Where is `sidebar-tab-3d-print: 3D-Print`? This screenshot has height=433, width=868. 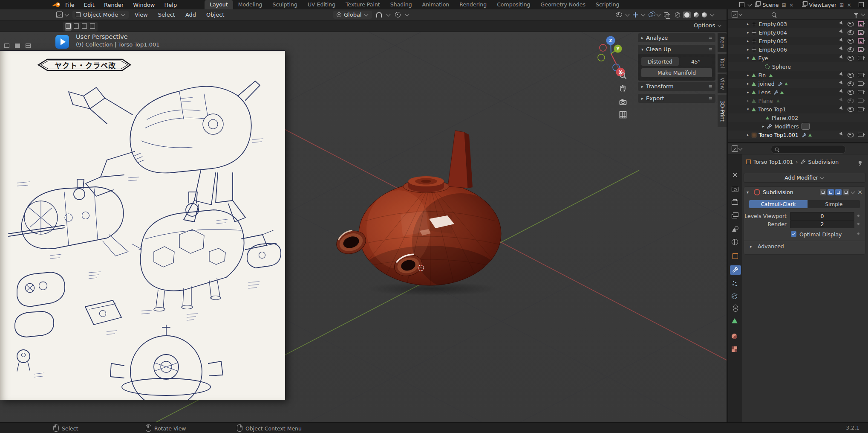
sidebar-tab-3d-print: 3D-Print is located at coordinates (722, 111).